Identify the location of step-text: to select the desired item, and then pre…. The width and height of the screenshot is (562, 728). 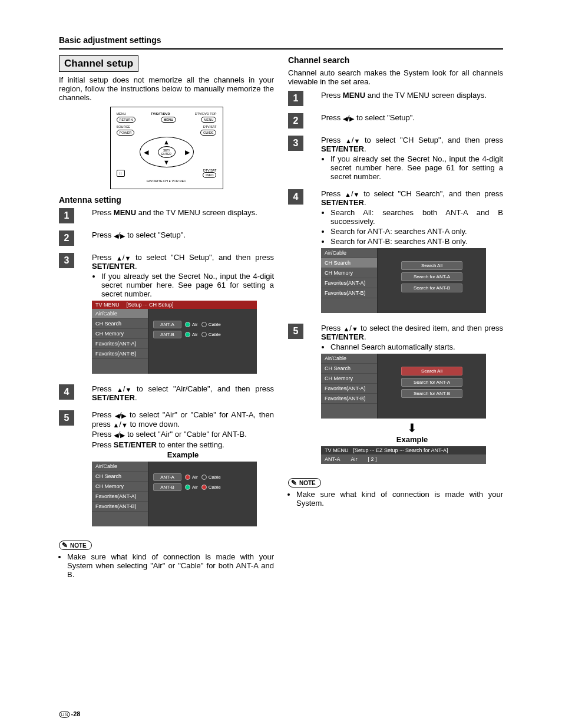
(432, 328).